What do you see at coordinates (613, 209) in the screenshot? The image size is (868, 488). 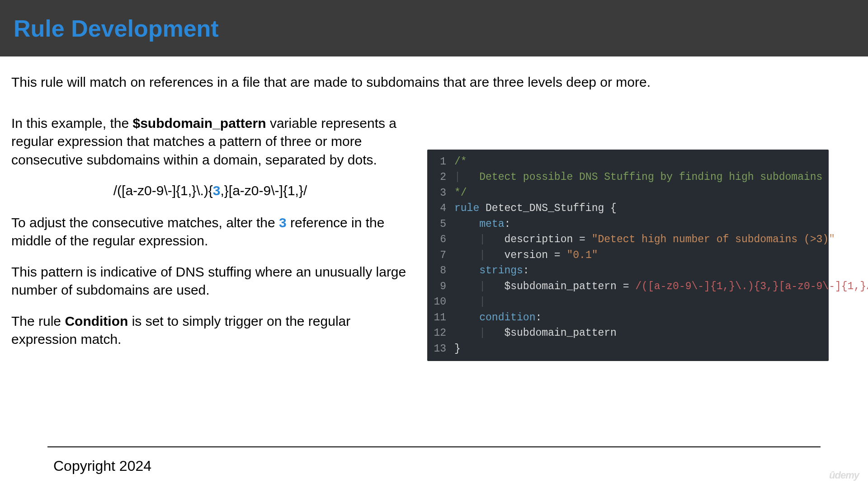 I see `token-brace: {` at bounding box center [613, 209].